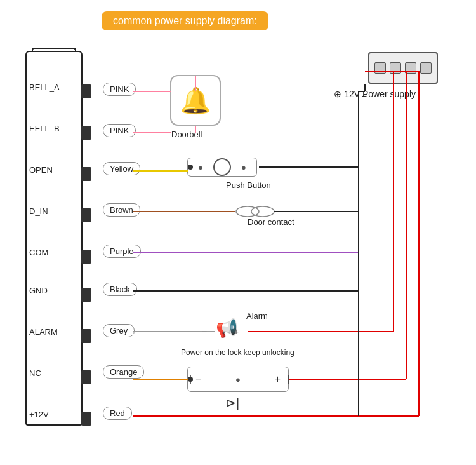 This screenshot has width=476, height=465. I want to click on connector-EELL_B, so click(86, 133).